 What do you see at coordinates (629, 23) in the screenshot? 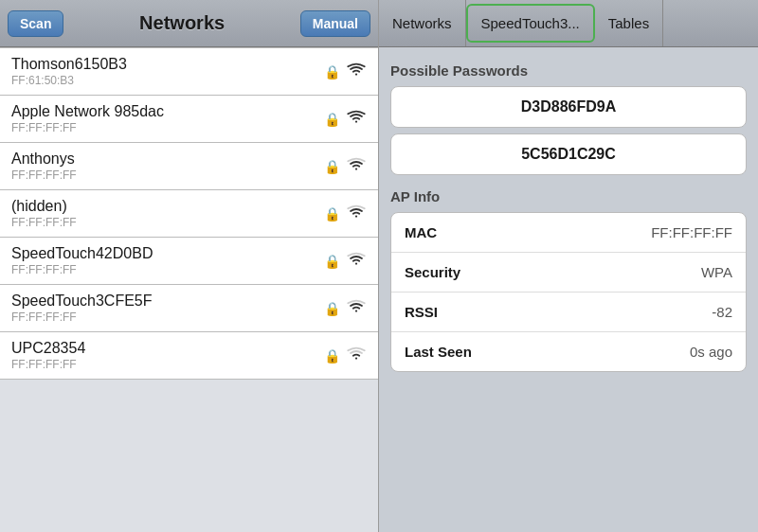
I see `tab-tables: Tables` at bounding box center [629, 23].